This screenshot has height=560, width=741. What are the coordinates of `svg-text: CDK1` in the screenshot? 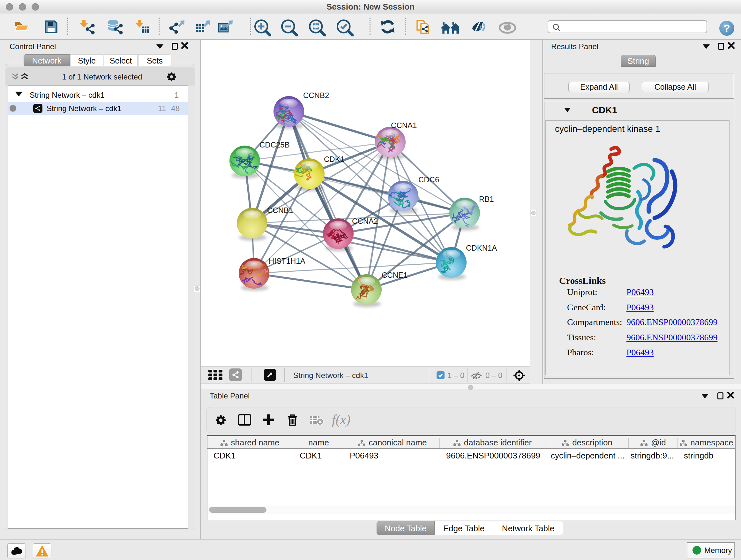 It's located at (334, 159).